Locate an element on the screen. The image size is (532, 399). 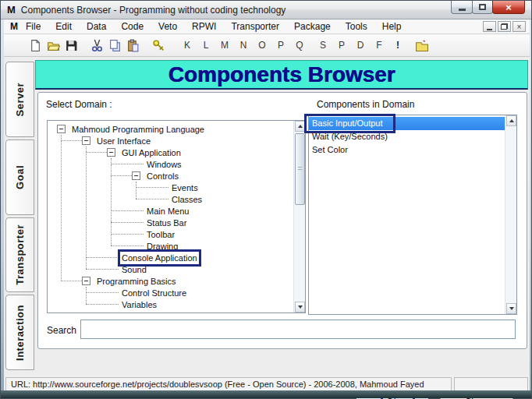
mdi-restore-button is located at coordinates (504, 26).